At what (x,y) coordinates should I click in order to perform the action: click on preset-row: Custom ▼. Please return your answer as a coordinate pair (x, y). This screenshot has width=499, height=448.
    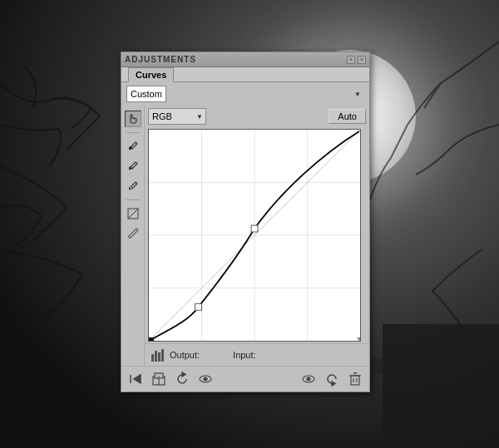
    Looking at the image, I should click on (245, 94).